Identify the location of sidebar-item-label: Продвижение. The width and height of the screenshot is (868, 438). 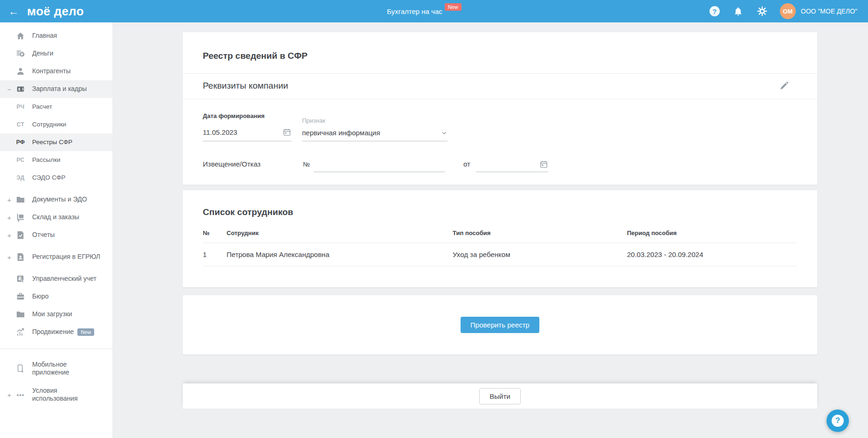
(53, 332).